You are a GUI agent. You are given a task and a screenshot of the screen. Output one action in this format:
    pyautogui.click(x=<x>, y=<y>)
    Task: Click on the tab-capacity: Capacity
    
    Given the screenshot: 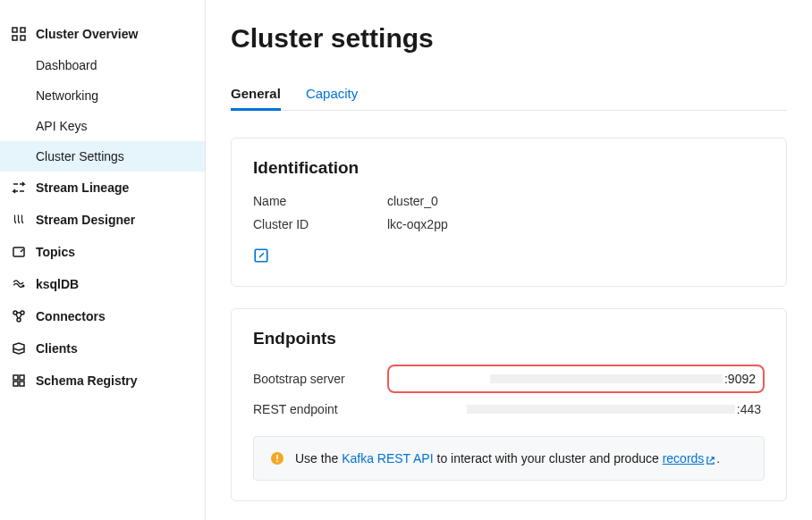 What is the action you would take?
    pyautogui.click(x=332, y=95)
    